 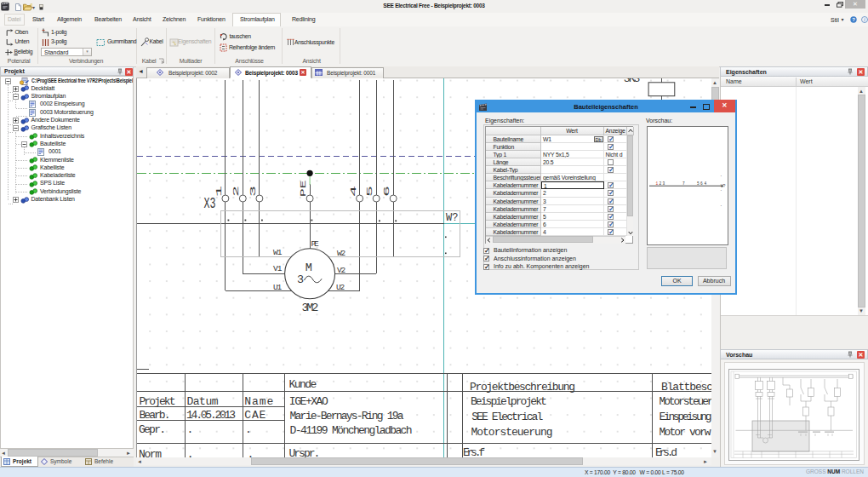 What do you see at coordinates (209, 204) in the screenshot?
I see `svg-text: X3` at bounding box center [209, 204].